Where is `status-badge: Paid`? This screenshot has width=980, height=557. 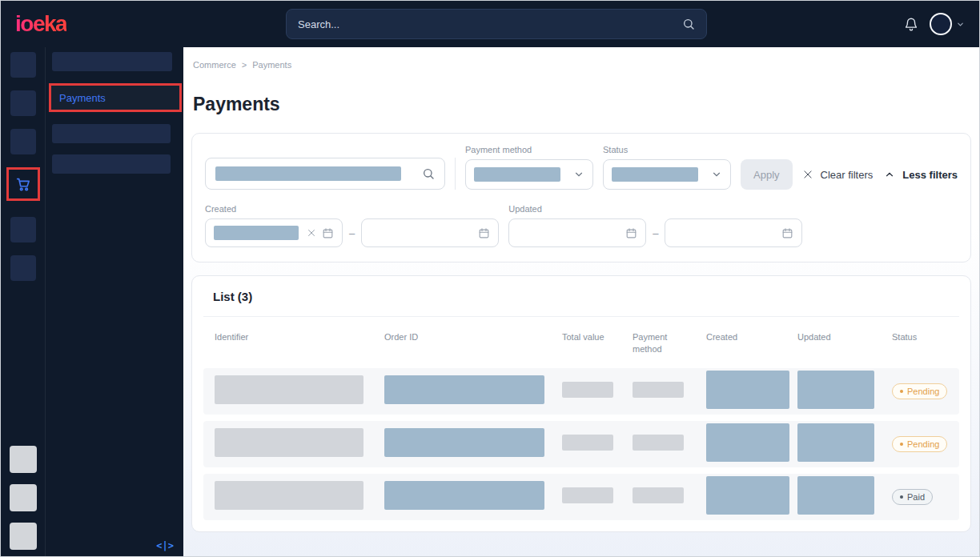 status-badge: Paid is located at coordinates (913, 497).